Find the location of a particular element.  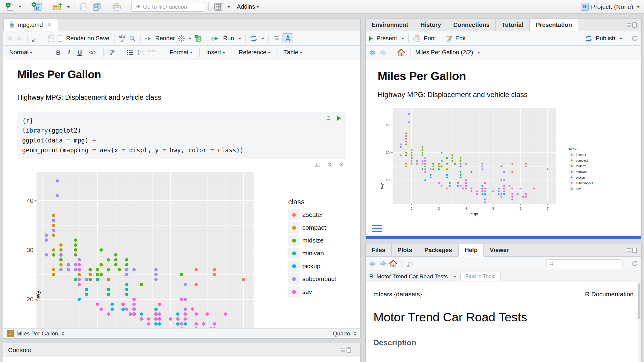

tab-viewer: Viewer is located at coordinates (499, 250).